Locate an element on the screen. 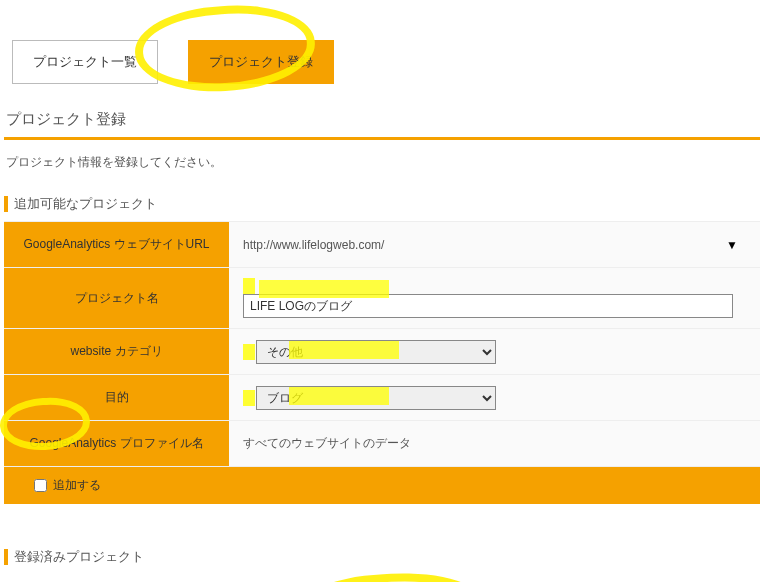 The width and height of the screenshot is (764, 582). label-url: GoogleAnalytics ウェブサイトURL is located at coordinates (116, 245).